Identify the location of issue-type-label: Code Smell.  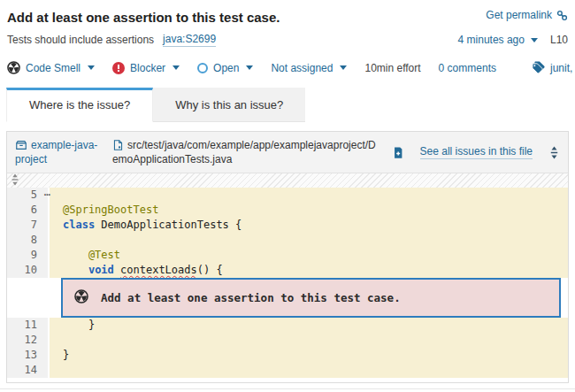
(53, 68).